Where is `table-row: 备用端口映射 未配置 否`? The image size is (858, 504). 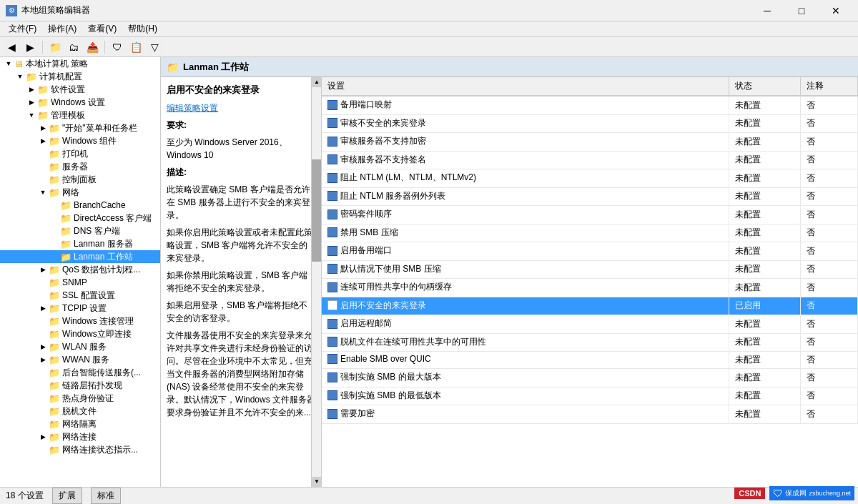 table-row: 备用端口映射 未配置 否 is located at coordinates (590, 105).